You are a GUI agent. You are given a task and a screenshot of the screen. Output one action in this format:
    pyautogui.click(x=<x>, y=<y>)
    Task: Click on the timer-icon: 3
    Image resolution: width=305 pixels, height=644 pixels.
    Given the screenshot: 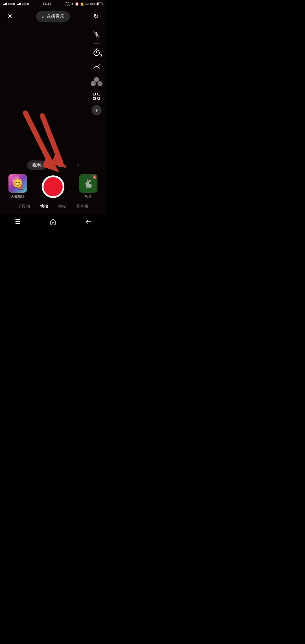 What is the action you would take?
    pyautogui.click(x=97, y=52)
    